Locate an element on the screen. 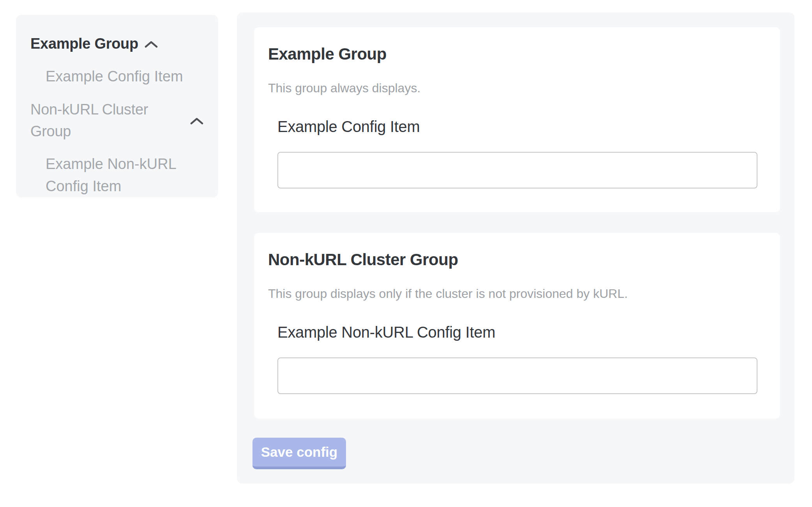 The height and width of the screenshot is (507, 812). config-item-input-example-config-item is located at coordinates (517, 170).